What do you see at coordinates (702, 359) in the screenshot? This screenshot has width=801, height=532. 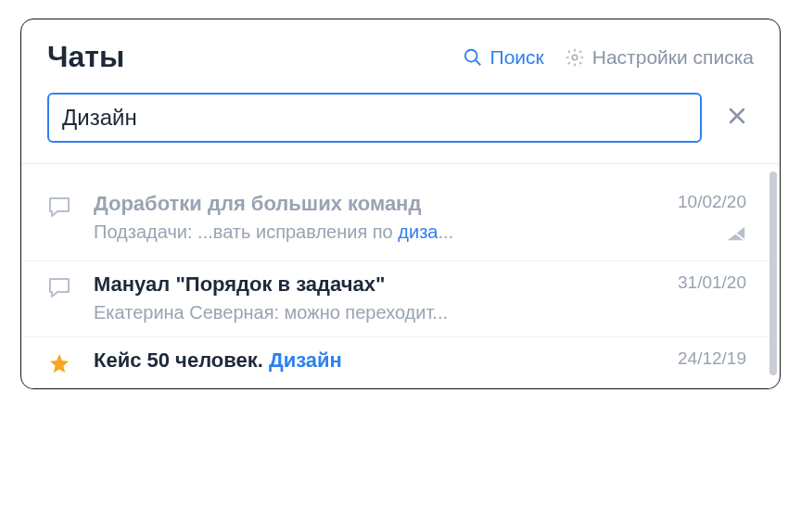 I see `chat-date: 24/12/19` at bounding box center [702, 359].